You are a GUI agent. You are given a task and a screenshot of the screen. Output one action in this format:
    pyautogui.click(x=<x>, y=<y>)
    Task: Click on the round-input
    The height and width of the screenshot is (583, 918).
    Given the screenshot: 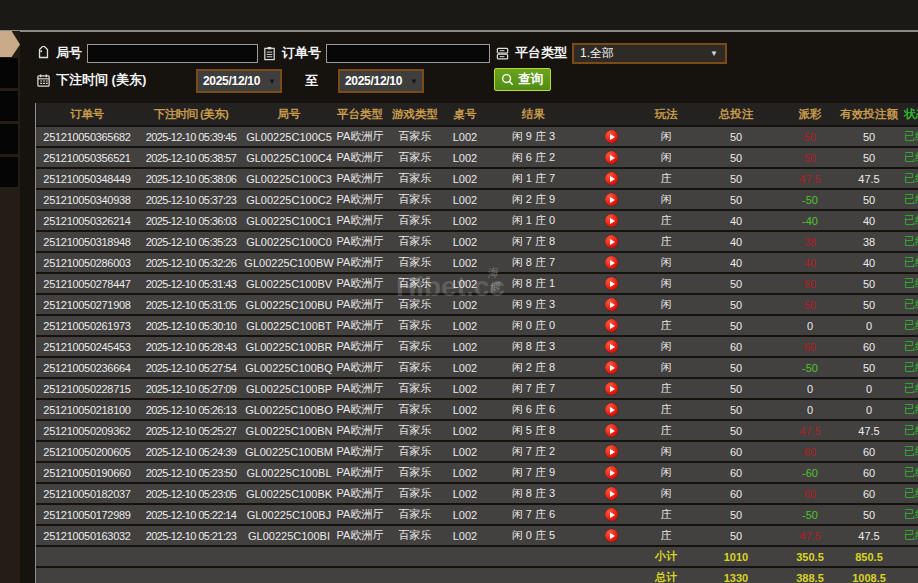 What is the action you would take?
    pyautogui.click(x=172, y=54)
    